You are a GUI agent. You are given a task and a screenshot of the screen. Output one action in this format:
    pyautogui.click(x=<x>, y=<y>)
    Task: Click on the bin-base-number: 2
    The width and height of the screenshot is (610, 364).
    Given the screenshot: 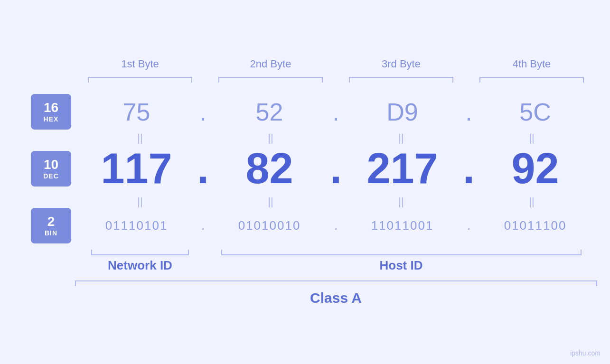 What is the action you would take?
    pyautogui.click(x=51, y=222)
    